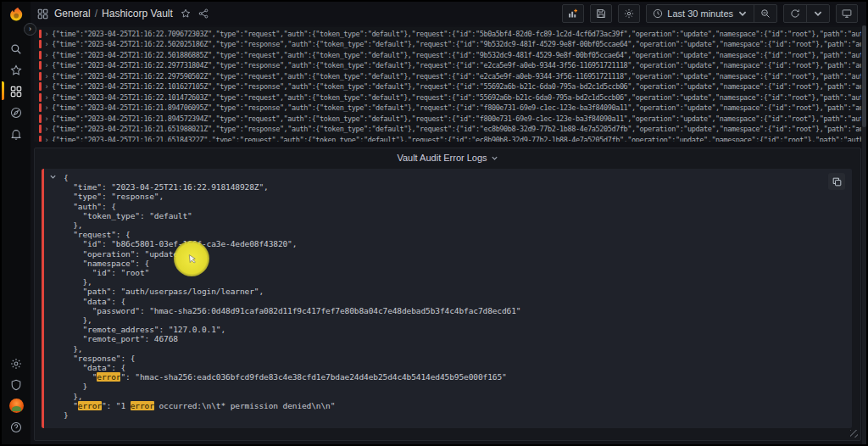 The width and height of the screenshot is (868, 446). Describe the element at coordinates (450, 66) in the screenshot. I see `log-row: › {"time":"2023-04-25T21:16:22.297731804…` at that location.